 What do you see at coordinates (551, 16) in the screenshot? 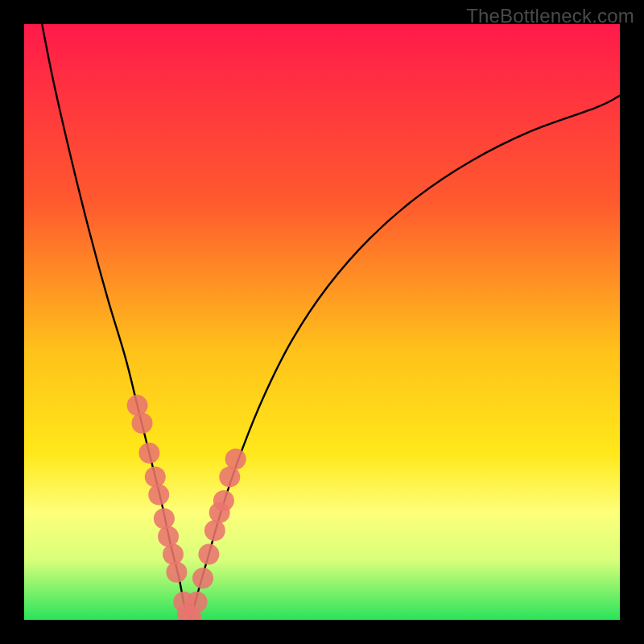
I see `watermark-text: TheBottleneck.com` at bounding box center [551, 16].